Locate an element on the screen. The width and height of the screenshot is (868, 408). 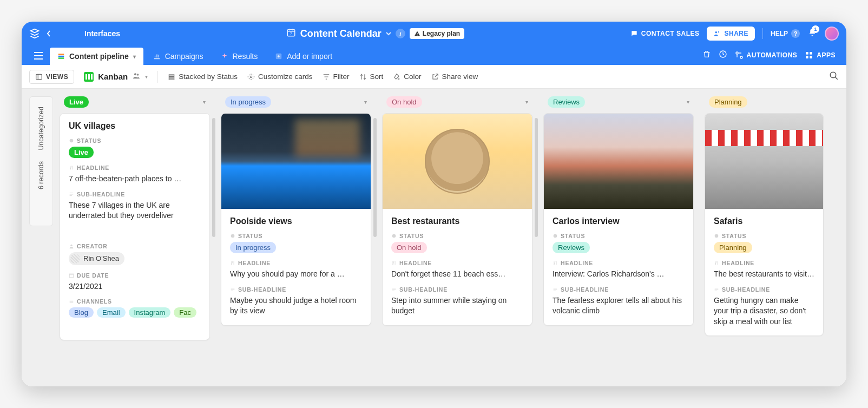
views-button: VIEWS is located at coordinates (52, 77).